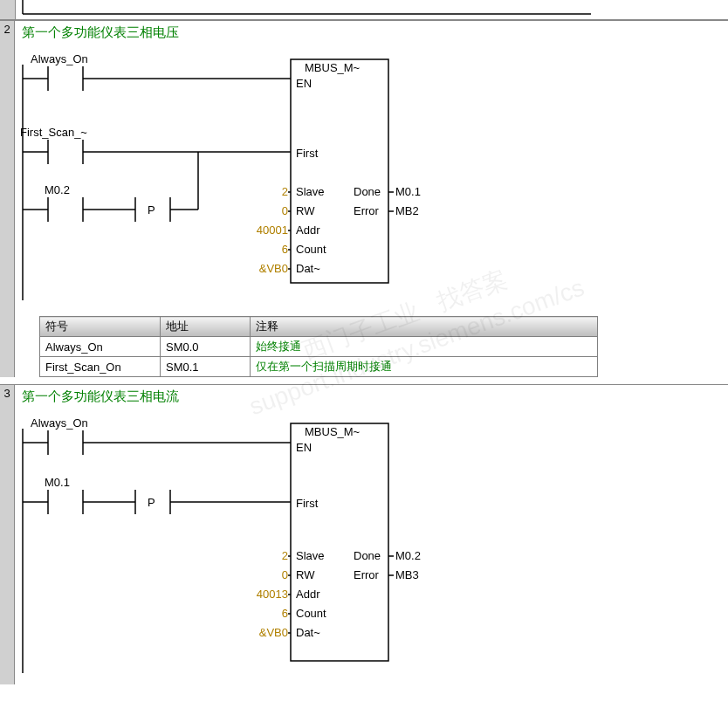  Describe the element at coordinates (409, 192) in the screenshot. I see `output-done: M0.1` at that location.